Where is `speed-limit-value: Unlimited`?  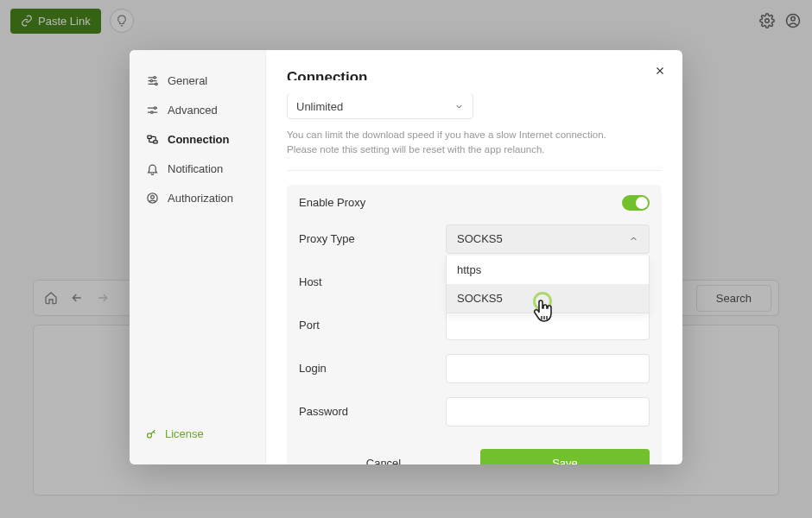 speed-limit-value: Unlimited is located at coordinates (320, 107).